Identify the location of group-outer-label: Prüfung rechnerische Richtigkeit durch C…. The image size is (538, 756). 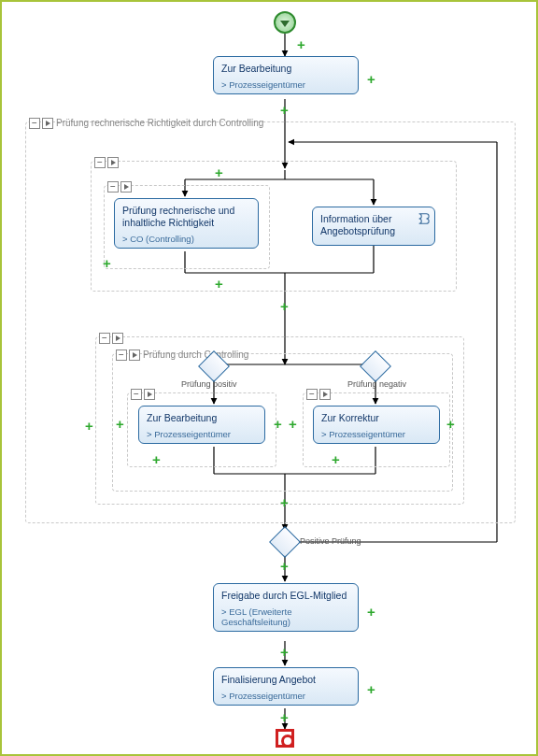
(160, 123).